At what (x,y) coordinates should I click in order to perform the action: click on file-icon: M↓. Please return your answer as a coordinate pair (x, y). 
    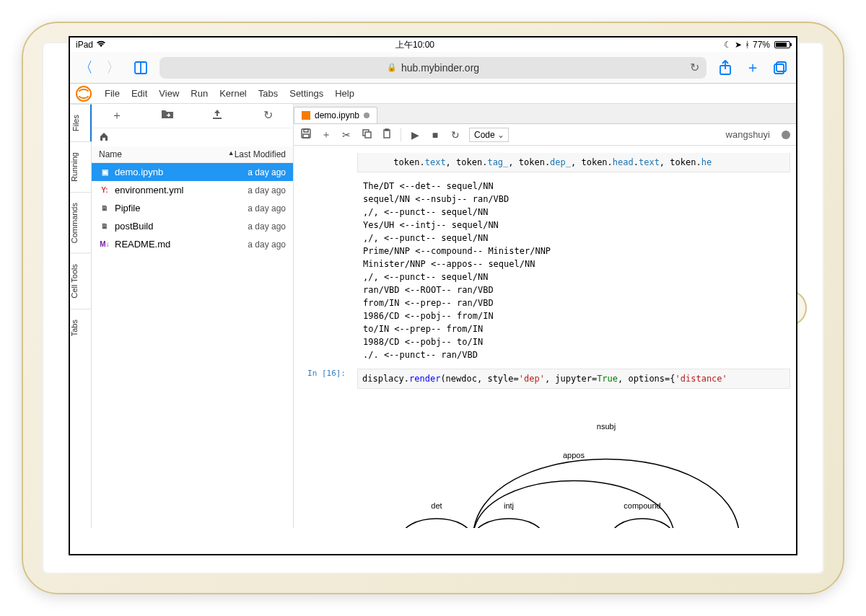
    Looking at the image, I should click on (105, 244).